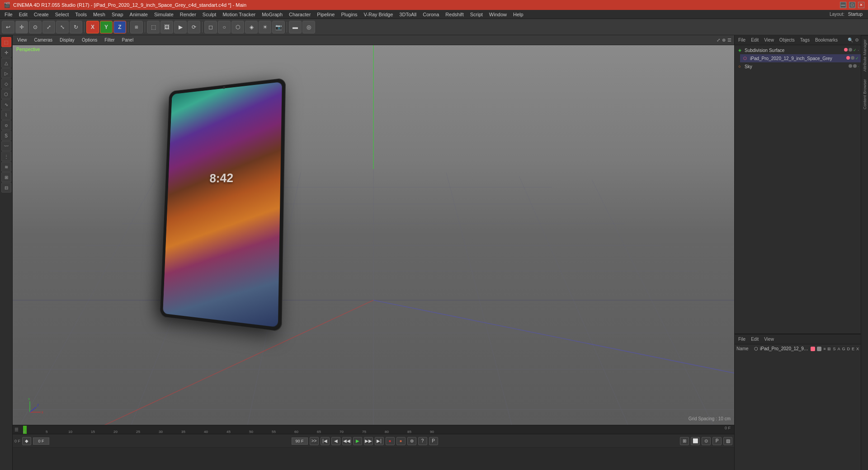 The width and height of the screenshot is (868, 470). I want to click on live-select-tool: ⊙, so click(35, 27).